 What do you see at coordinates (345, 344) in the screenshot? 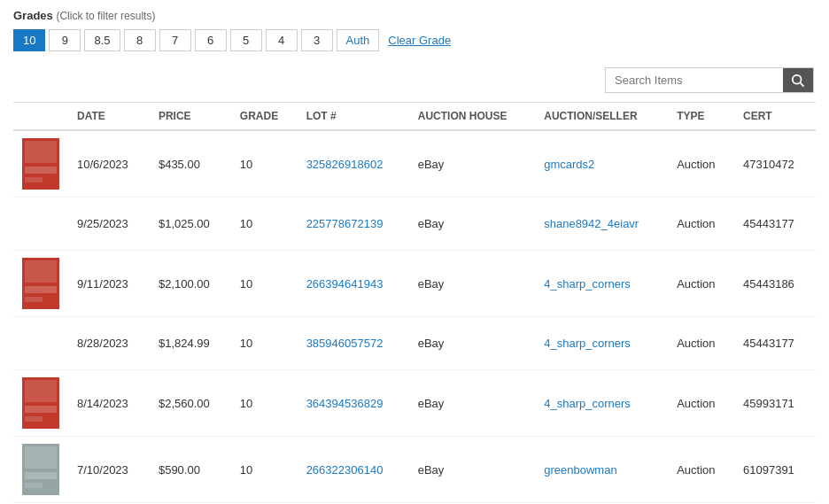
I see `lot-link: 385946057572` at bounding box center [345, 344].